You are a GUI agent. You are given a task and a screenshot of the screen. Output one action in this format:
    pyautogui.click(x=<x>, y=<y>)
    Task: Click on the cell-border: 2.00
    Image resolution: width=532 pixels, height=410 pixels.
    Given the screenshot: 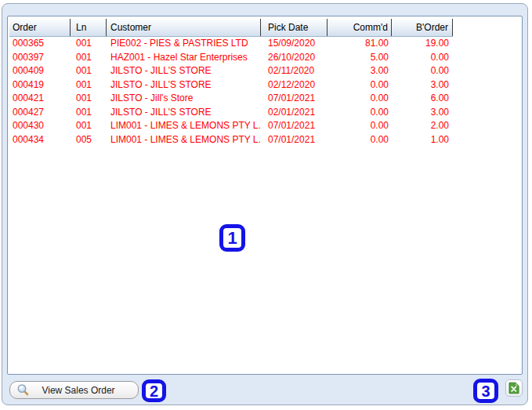 What is the action you would take?
    pyautogui.click(x=422, y=126)
    